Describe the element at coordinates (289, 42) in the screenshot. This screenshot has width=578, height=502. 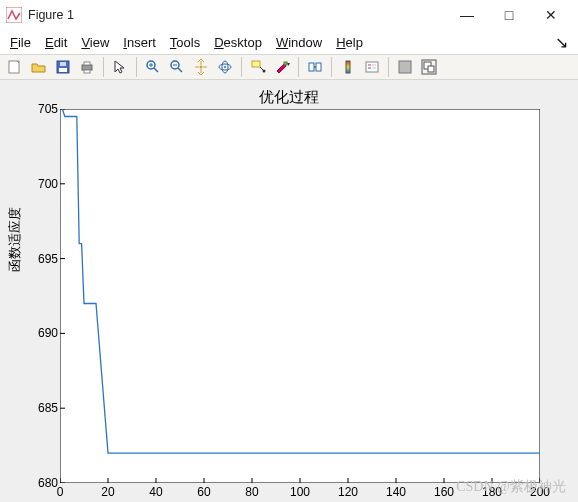
I see `menu-bar: File Edit View Insert Tools Desktop Wind…` at that location.